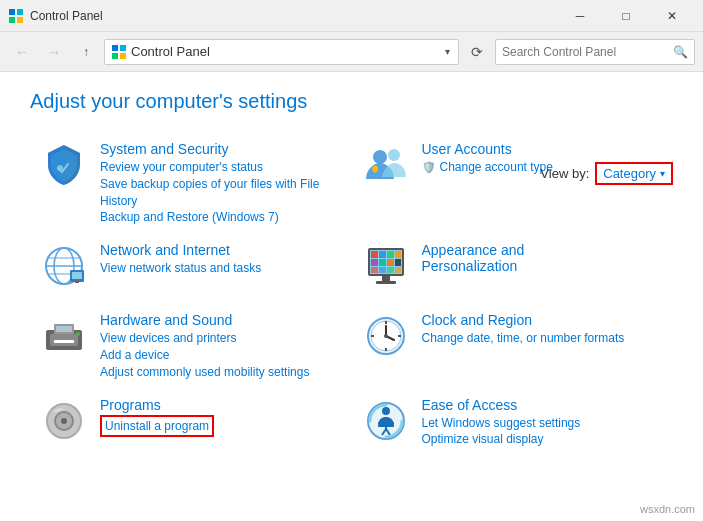 This screenshot has height=521, width=703. What do you see at coordinates (221, 218) in the screenshot?
I see `system-security-link-3: Backup and Restore (Windows 7)` at bounding box center [221, 218].